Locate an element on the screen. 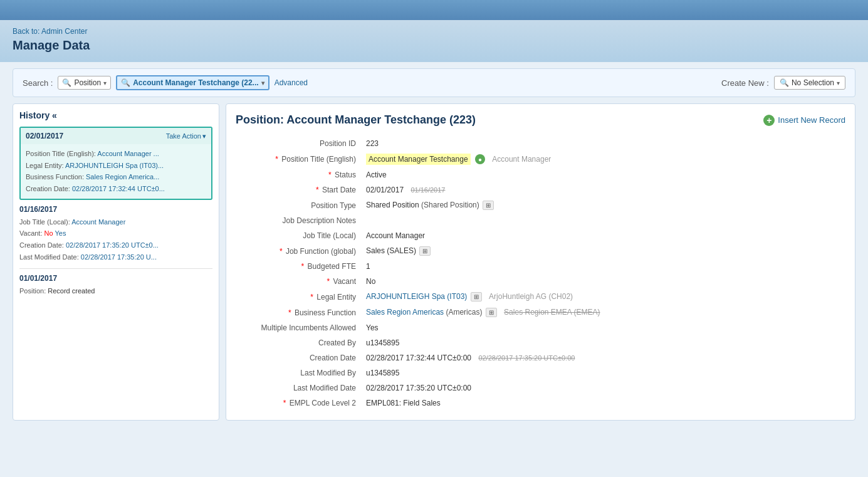  page-title: Manage Data is located at coordinates (434, 45).